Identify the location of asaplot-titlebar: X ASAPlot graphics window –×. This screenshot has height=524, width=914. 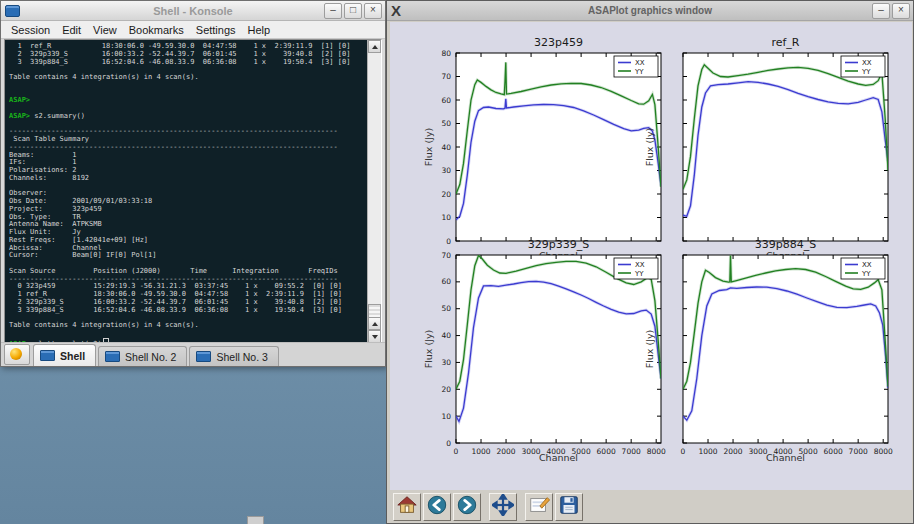
(650, 11).